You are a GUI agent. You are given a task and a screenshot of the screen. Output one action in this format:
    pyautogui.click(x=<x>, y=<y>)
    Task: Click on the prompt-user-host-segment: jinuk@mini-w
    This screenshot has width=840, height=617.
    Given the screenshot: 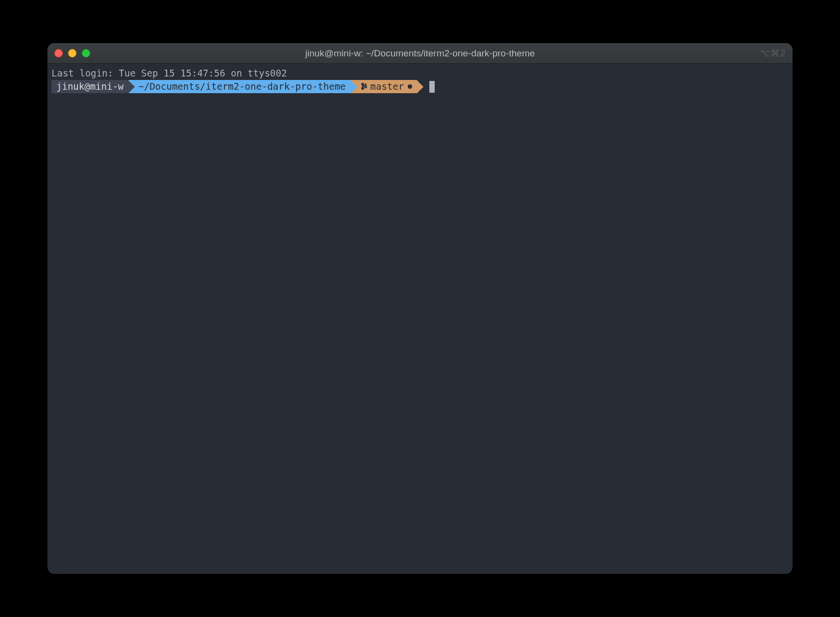 What is the action you would take?
    pyautogui.click(x=90, y=86)
    